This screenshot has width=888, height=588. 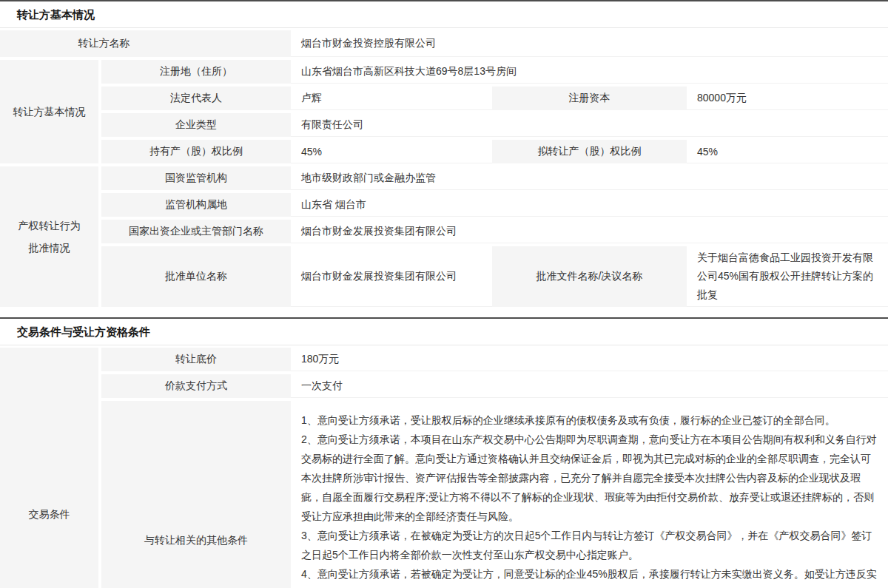 What do you see at coordinates (196, 359) in the screenshot?
I see `base-price-label: 转让底价` at bounding box center [196, 359].